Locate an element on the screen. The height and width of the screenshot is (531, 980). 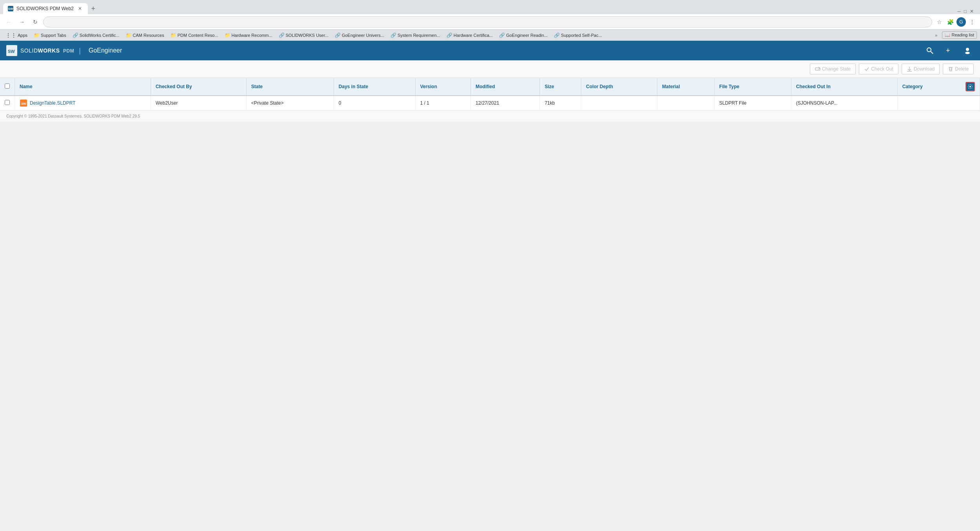
logo-works: WORKS is located at coordinates (49, 51).